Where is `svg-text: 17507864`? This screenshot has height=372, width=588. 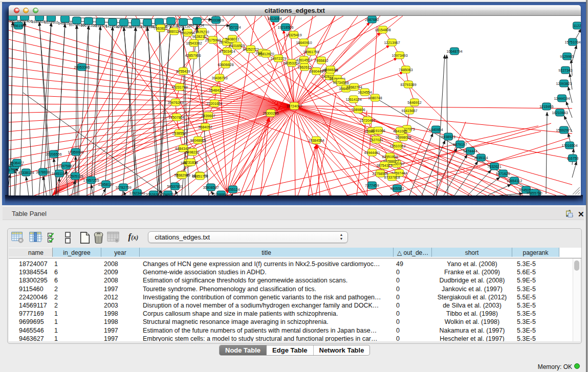 svg-text: 17507864 is located at coordinates (176, 118).